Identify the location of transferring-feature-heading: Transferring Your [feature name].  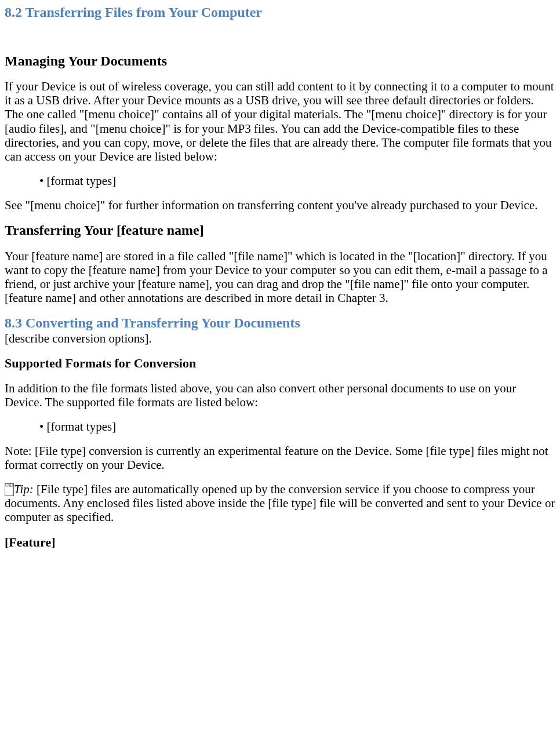
(280, 231).